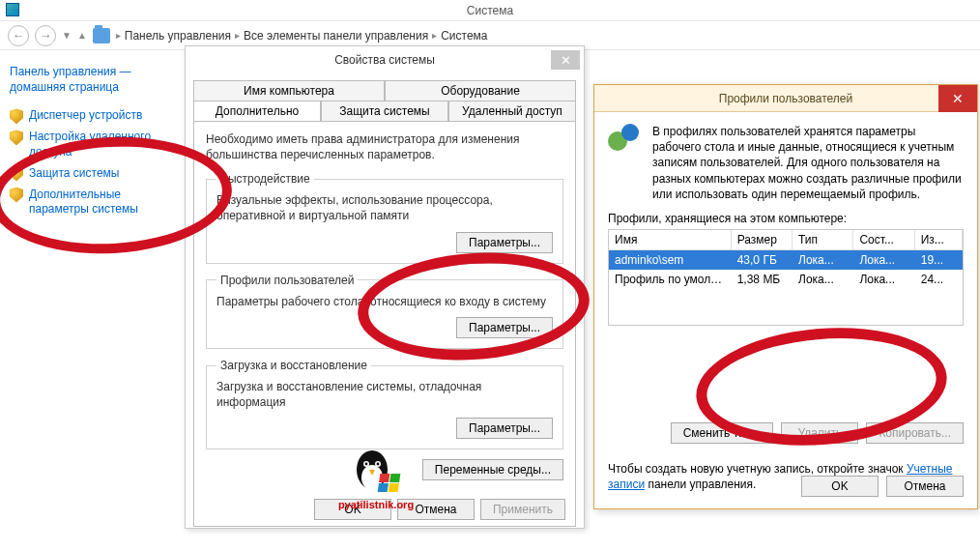  What do you see at coordinates (786, 99) in the screenshot?
I see `dialog-title: Профили пользователей` at bounding box center [786, 99].